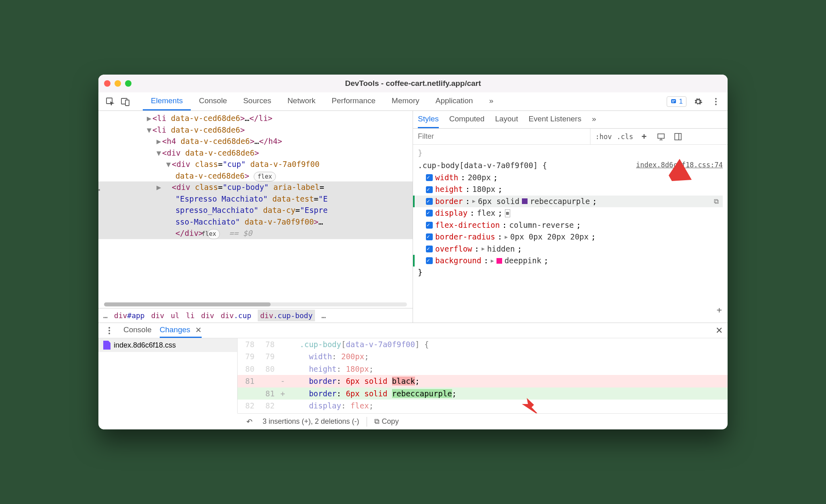  What do you see at coordinates (678, 137) in the screenshot?
I see `computed-toggle-icon` at bounding box center [678, 137].